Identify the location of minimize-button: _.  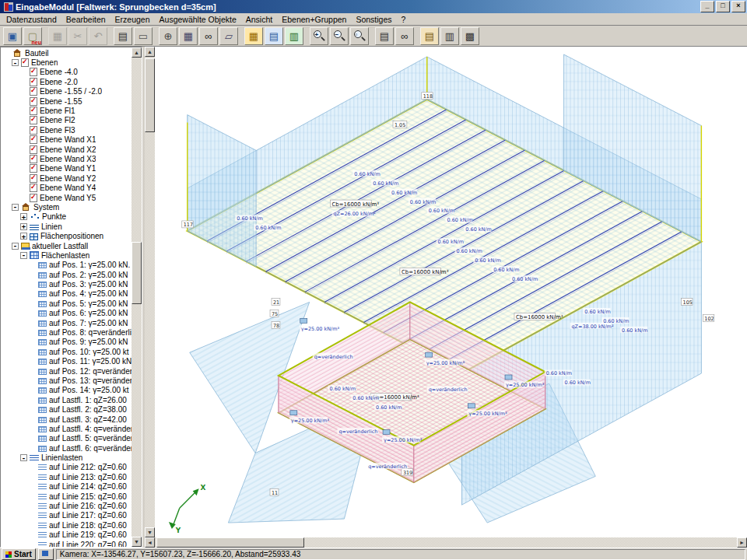
(707, 6).